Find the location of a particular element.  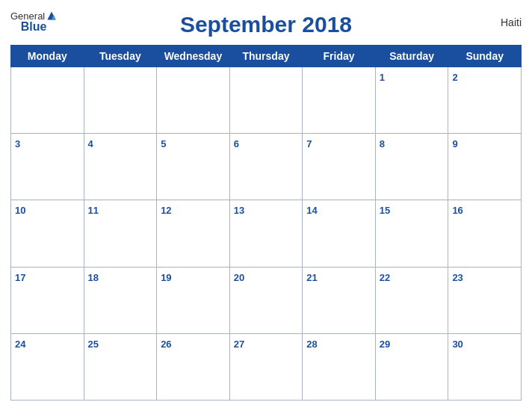

weekday-header-tuesday: Tuesday is located at coordinates (120, 57).